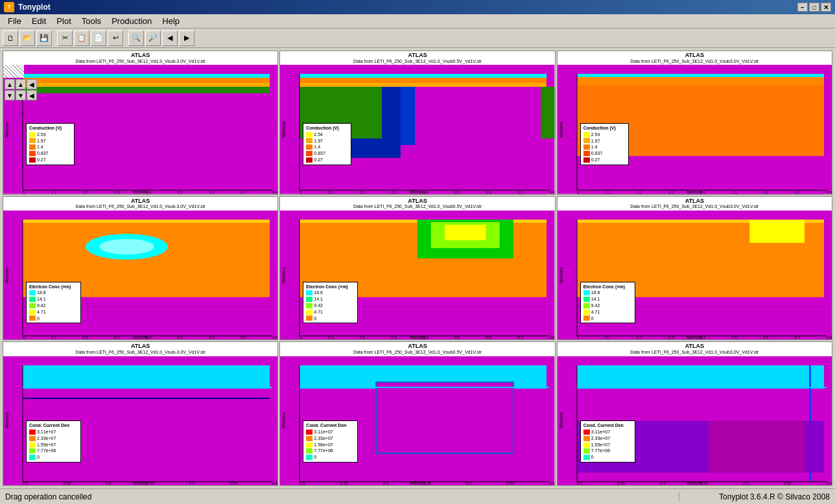 This screenshot has width=835, height=504. I want to click on legend-6: Electron Conc (×m) 18.8 14.1 9.42 4.71 0, so click(608, 303).